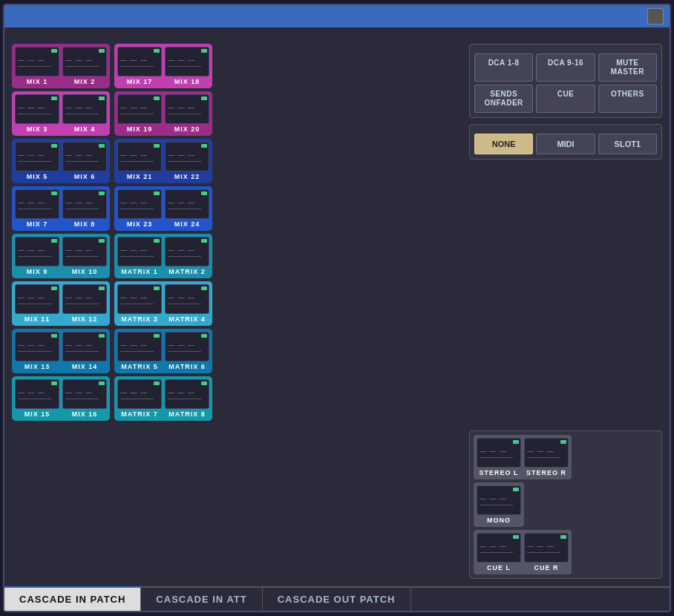  I want to click on mix-button: — — —MIX 12, so click(85, 304).